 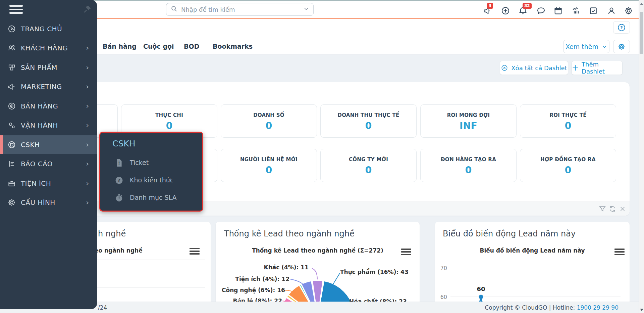 I want to click on sidebar-item-ban-hang: BÁN HÀNG ›, so click(x=48, y=106).